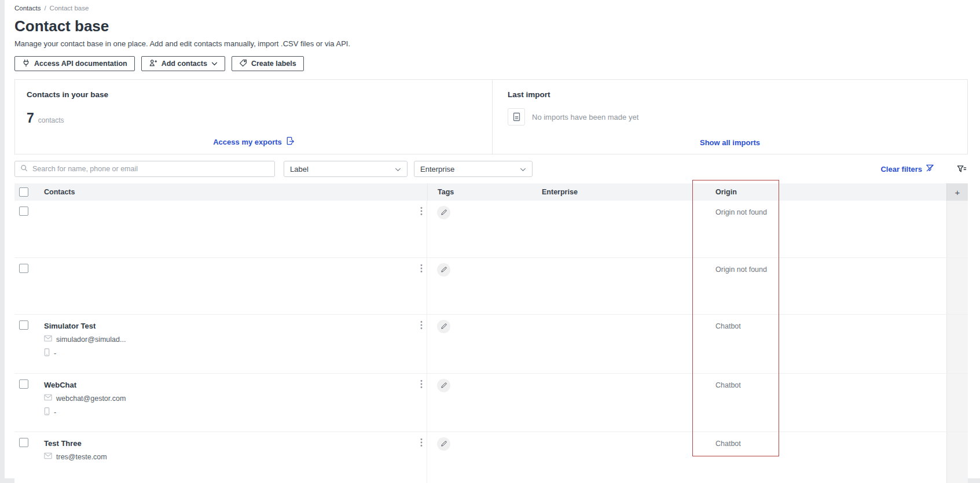  What do you see at coordinates (82, 457) in the screenshot?
I see `contact-email: tres@teste.com` at bounding box center [82, 457].